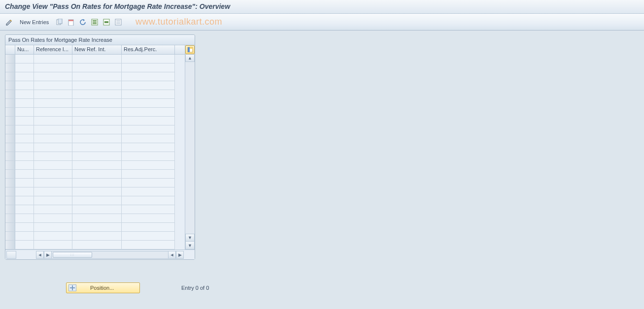 Image resolution: width=644 pixels, height=309 pixels. What do you see at coordinates (103, 288) in the screenshot?
I see `position-button: Position...` at bounding box center [103, 288].